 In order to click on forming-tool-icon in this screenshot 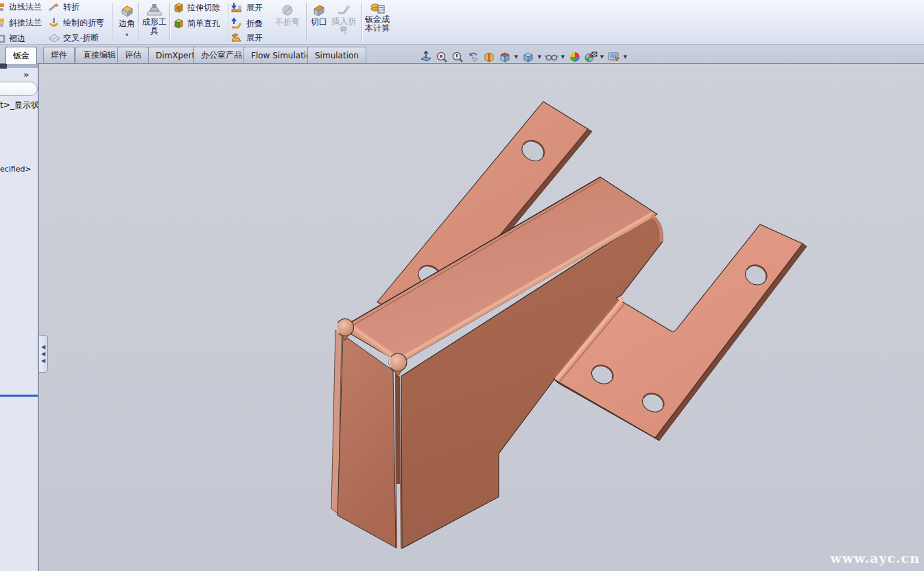, I will do `click(154, 10)`.